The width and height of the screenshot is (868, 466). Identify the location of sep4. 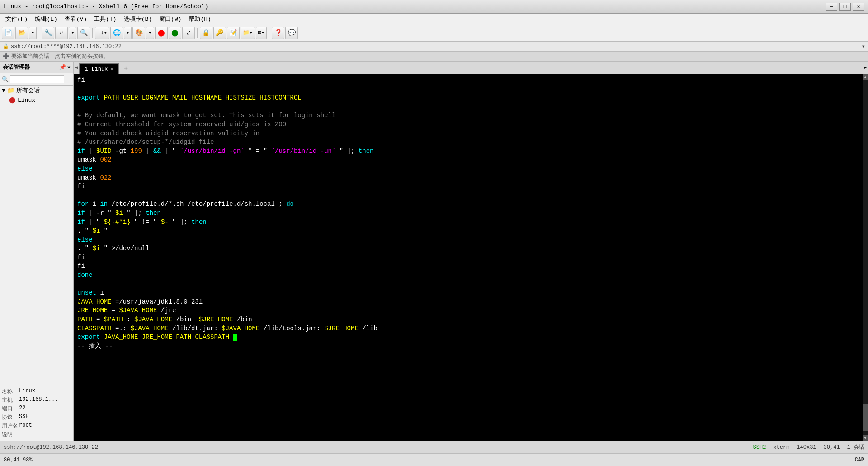
(269, 33).